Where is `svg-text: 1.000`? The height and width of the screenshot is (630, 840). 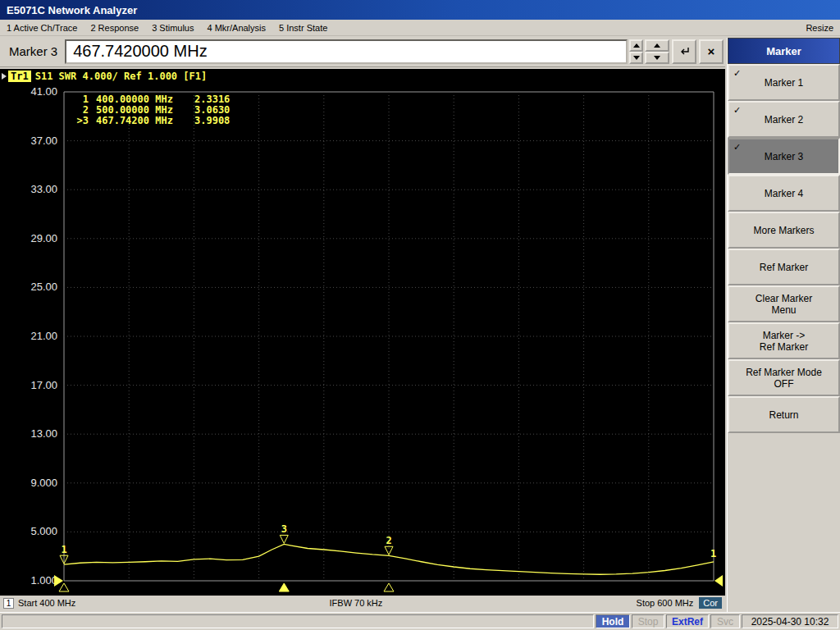 svg-text: 1.000 is located at coordinates (44, 581).